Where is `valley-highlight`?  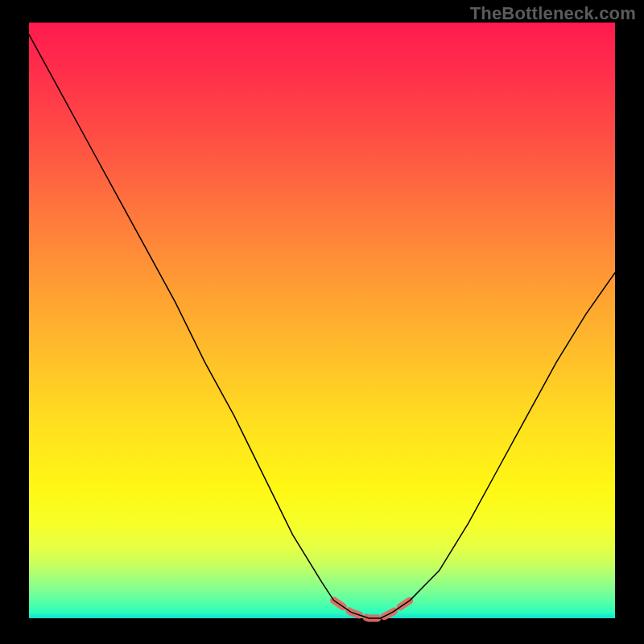 valley-highlight is located at coordinates (372, 609).